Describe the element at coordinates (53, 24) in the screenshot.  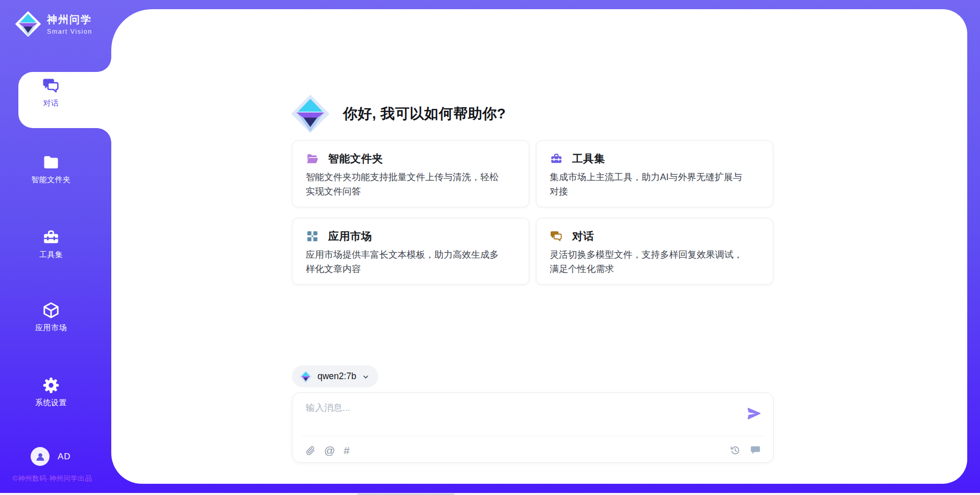
I see `brand: 神州问学 Smart Vision` at that location.